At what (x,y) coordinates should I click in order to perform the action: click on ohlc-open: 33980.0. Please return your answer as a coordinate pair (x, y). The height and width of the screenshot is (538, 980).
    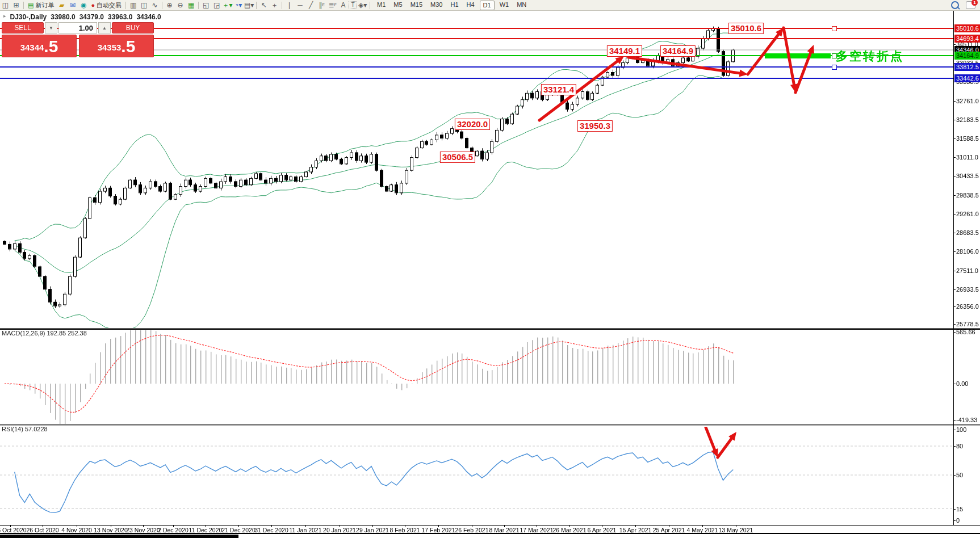
    Looking at the image, I should click on (62, 17).